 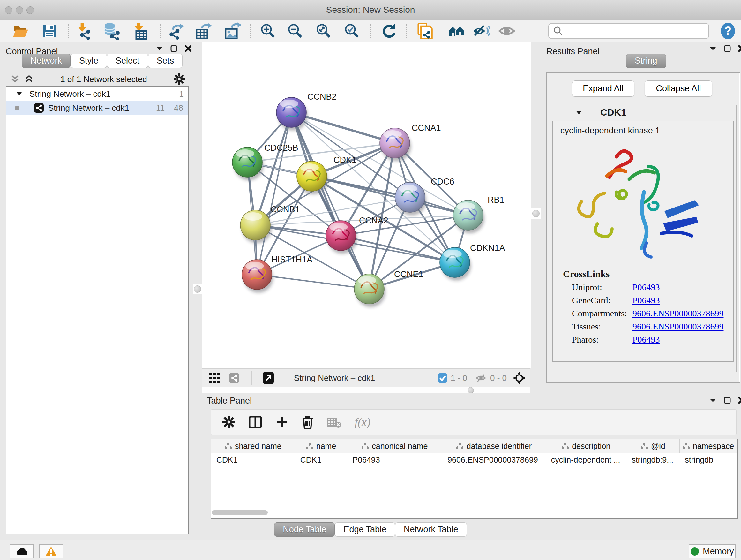 What do you see at coordinates (398, 249) in the screenshot?
I see `edge-CCNA2-CDKN1A` at bounding box center [398, 249].